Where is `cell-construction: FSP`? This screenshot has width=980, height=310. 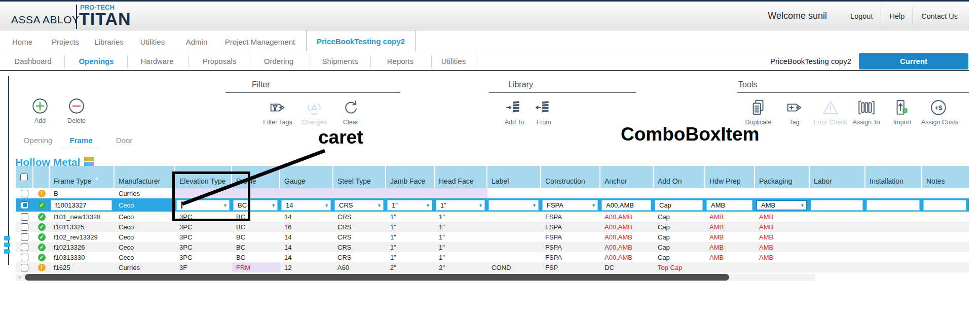
cell-construction: FSP is located at coordinates (571, 267).